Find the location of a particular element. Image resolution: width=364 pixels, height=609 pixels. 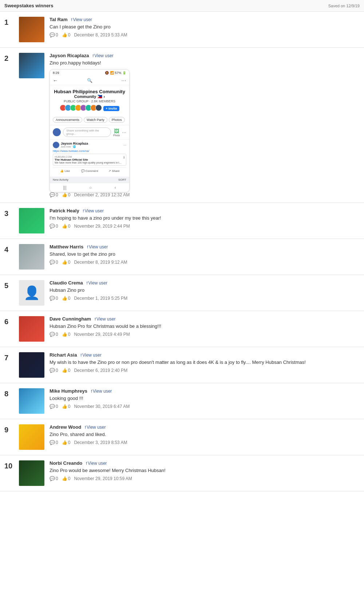

entry-text-9: Zino Pro, shared and liked. is located at coordinates (205, 435).